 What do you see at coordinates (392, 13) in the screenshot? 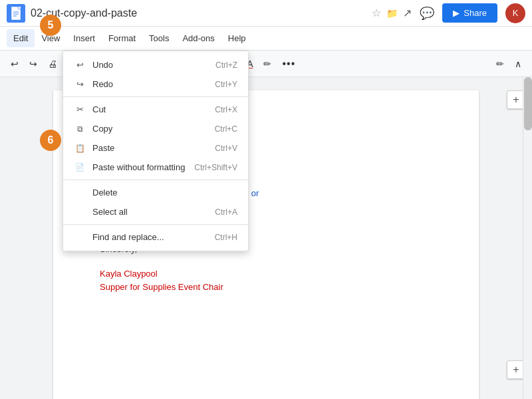
I see `folder-icon: 📁` at bounding box center [392, 13].